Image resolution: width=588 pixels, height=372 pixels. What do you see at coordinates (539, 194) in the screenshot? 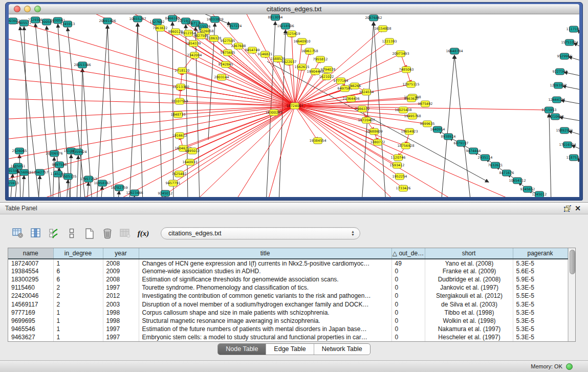
I see `graph-node: 1245012` at bounding box center [539, 194].